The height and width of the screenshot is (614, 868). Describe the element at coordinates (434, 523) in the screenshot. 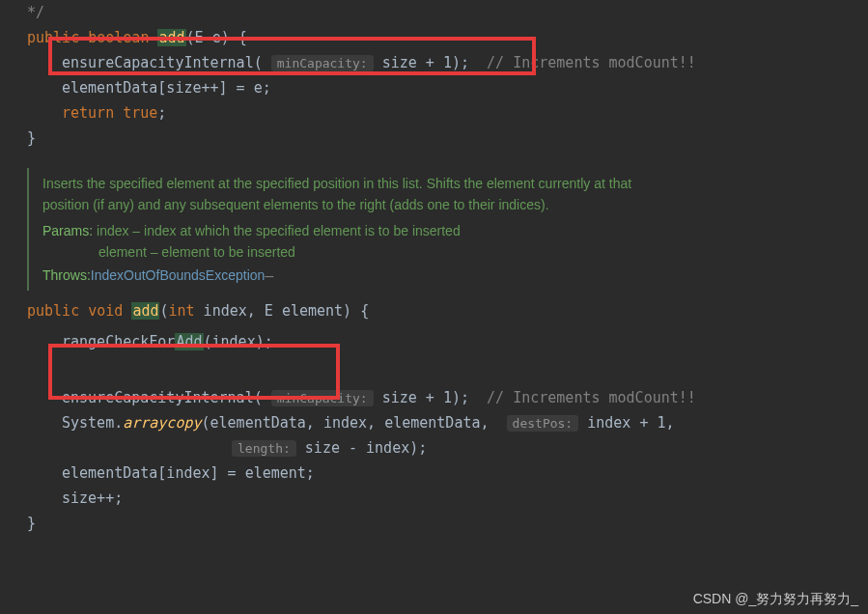

I see `closing-brace-2: }` at that location.